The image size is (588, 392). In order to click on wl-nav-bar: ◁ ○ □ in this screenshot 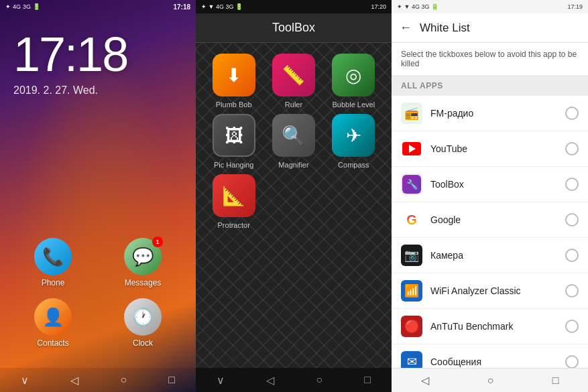, I will do `click(489, 380)`.